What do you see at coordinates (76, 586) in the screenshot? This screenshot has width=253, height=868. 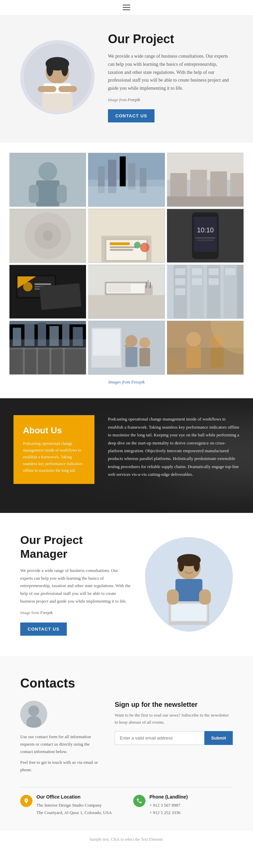 I see `pm-description: We provide a wide range of business cons…` at bounding box center [76, 586].